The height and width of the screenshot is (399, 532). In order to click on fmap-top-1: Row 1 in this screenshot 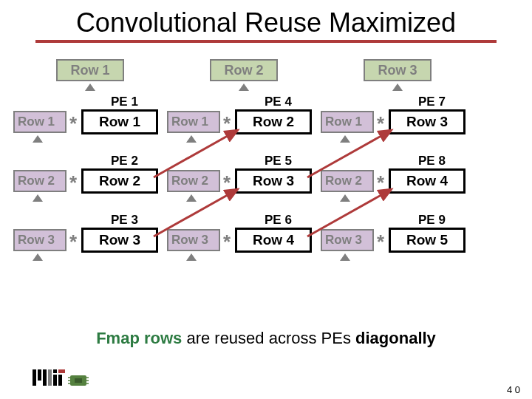, I will do `click(90, 70)`.